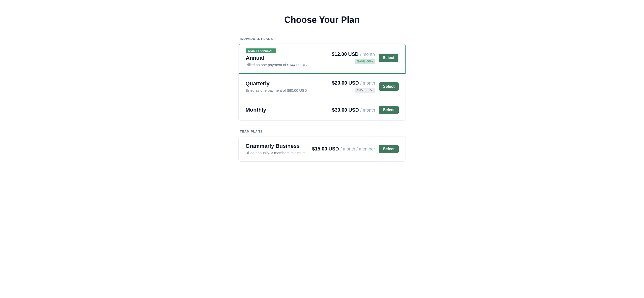 This screenshot has width=644, height=298. What do you see at coordinates (368, 83) in the screenshot?
I see `plan-quarterly-price-suffix: / month` at bounding box center [368, 83].